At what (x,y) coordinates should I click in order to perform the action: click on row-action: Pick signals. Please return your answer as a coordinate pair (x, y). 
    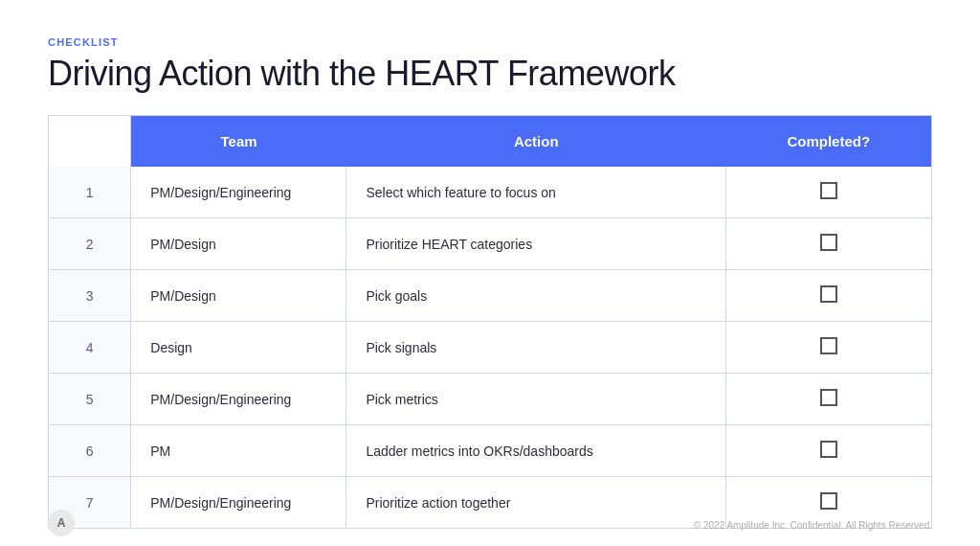
    Looking at the image, I should click on (536, 348).